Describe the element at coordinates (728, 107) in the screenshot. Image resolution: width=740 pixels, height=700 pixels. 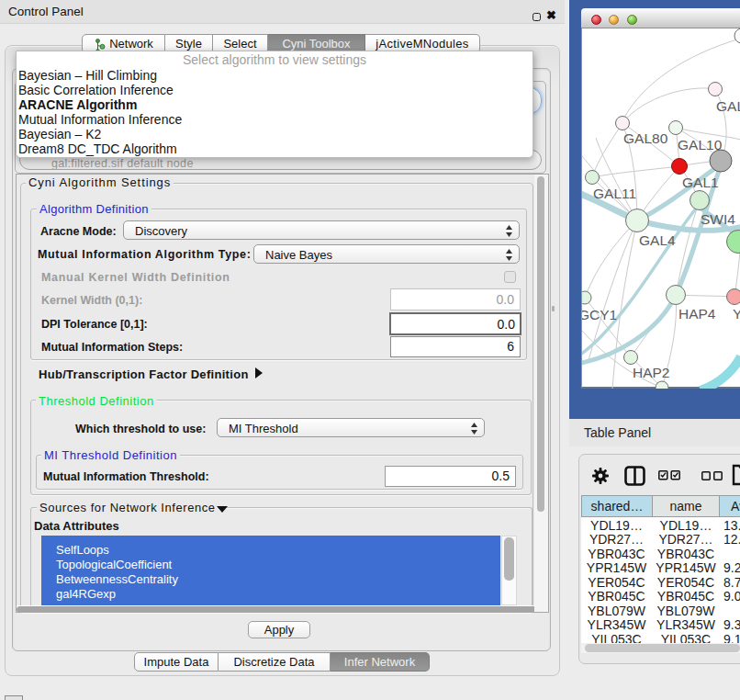
I see `svg-text: GAL2` at that location.